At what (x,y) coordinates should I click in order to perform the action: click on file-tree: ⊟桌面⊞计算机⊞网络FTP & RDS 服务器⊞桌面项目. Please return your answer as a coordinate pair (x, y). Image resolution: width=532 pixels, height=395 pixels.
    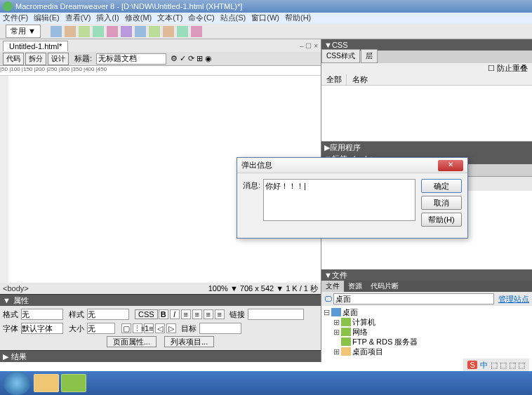
    Looking at the image, I should click on (427, 334).